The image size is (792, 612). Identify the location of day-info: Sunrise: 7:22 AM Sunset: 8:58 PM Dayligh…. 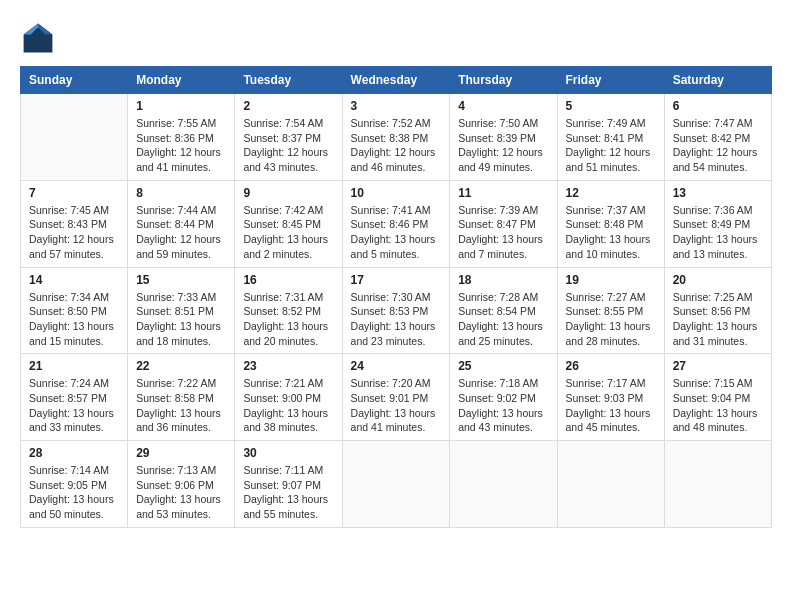
(181, 406).